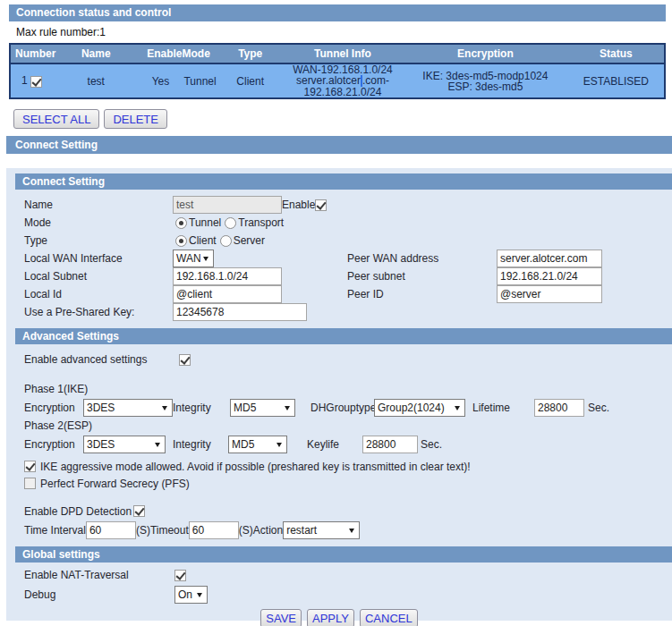  Describe the element at coordinates (339, 241) in the screenshot. I see `row-type: Type Client Server` at that location.